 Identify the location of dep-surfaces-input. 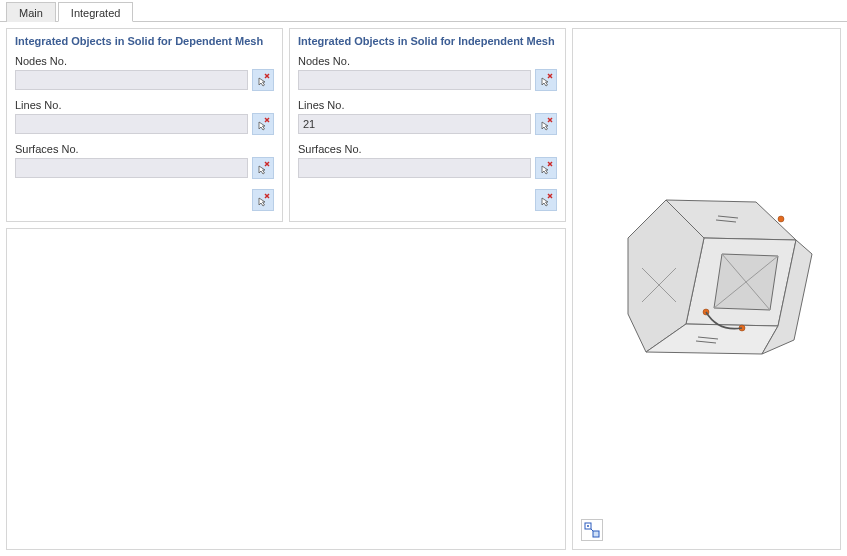
(132, 168).